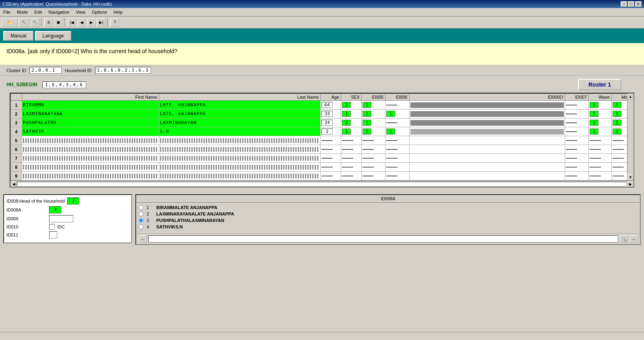  I want to click on toolbar-btn2: 🔧, so click(24, 23).